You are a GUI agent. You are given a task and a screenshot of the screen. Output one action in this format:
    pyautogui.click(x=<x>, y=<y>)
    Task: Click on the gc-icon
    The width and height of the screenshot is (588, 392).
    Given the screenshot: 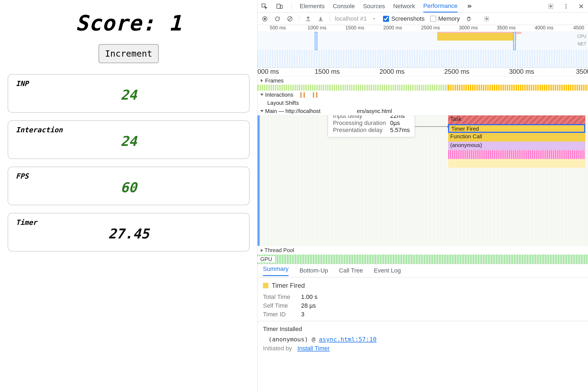 What is the action you would take?
    pyautogui.click(x=469, y=19)
    